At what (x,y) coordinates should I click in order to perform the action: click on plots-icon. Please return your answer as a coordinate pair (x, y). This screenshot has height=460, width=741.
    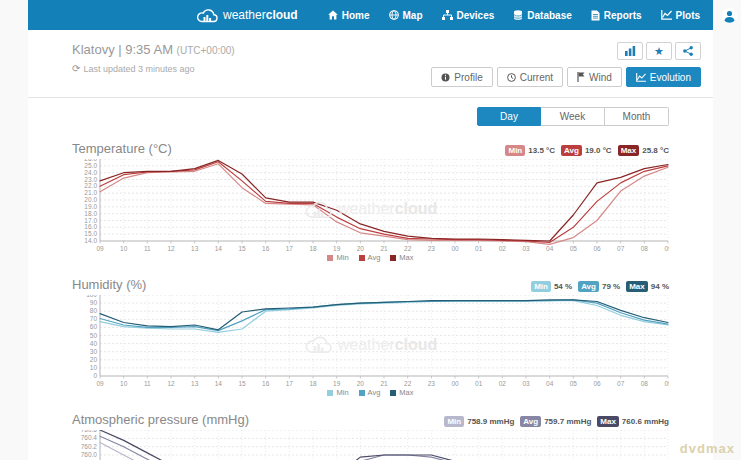
    Looking at the image, I should click on (666, 15).